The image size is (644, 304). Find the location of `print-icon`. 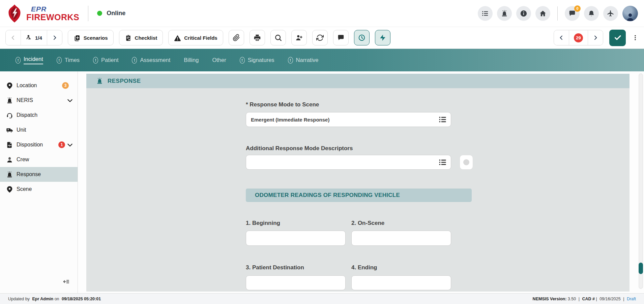

print-icon is located at coordinates (257, 38).